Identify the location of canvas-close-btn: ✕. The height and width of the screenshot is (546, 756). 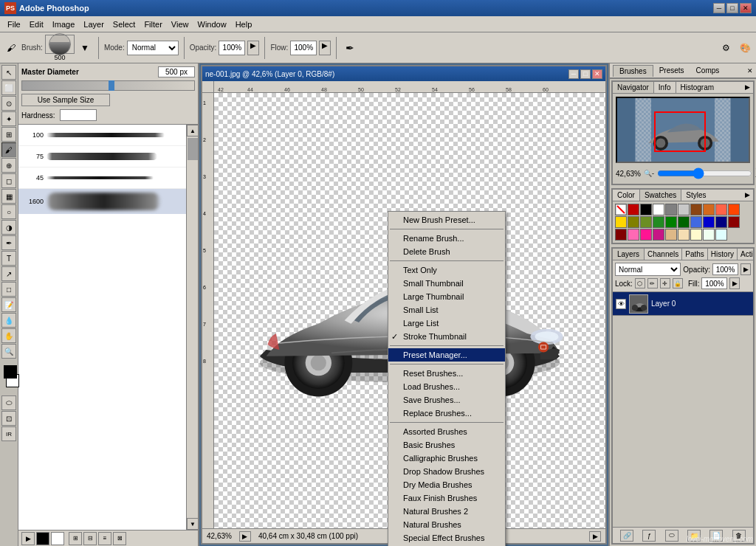
(597, 74).